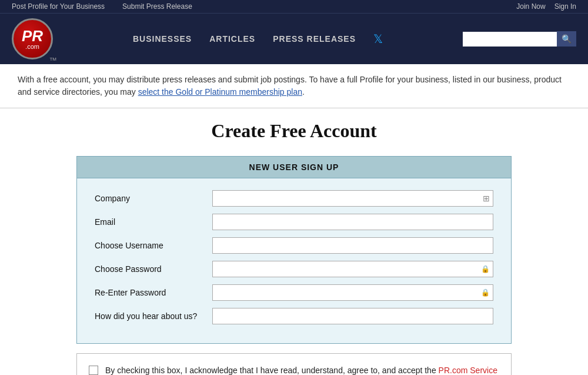 The image size is (588, 375). What do you see at coordinates (353, 198) in the screenshot?
I see `company-input-wrapper: ⊞` at bounding box center [353, 198].